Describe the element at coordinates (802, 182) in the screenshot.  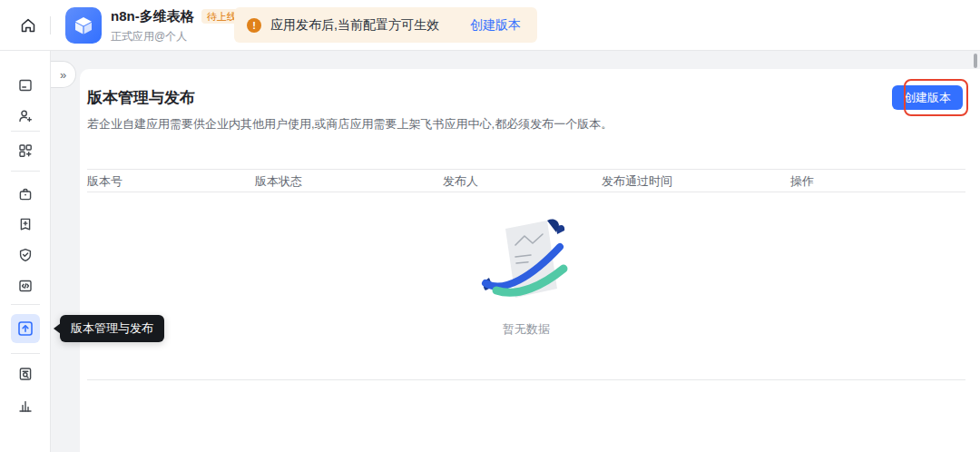
I see `column-header-actions: 操作` at that location.